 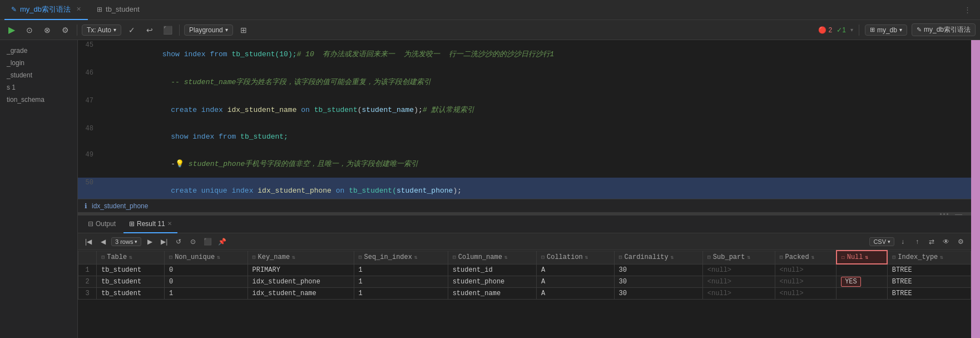 I want to click on result-table-icon: ⊞, so click(x=132, y=224).